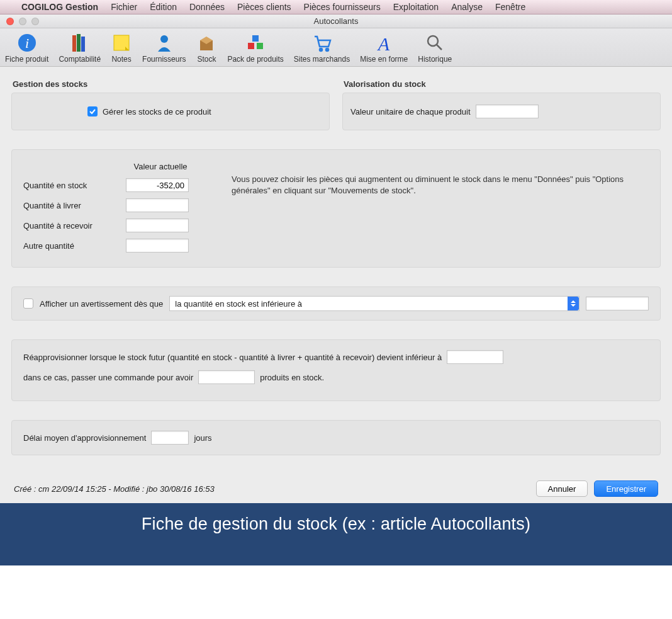  What do you see at coordinates (502, 84) in the screenshot?
I see `valuation-title: Valorisation du stock` at bounding box center [502, 84].